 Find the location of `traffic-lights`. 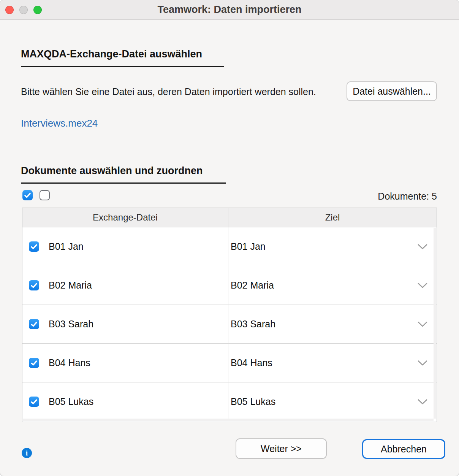

traffic-lights is located at coordinates (24, 10).